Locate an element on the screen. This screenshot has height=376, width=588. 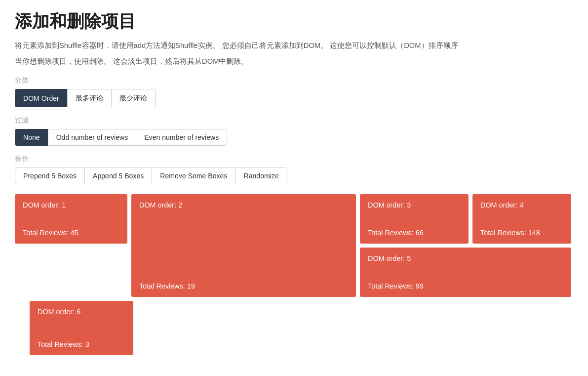
card-6-dom-order: DOM order: 6 is located at coordinates (81, 312).